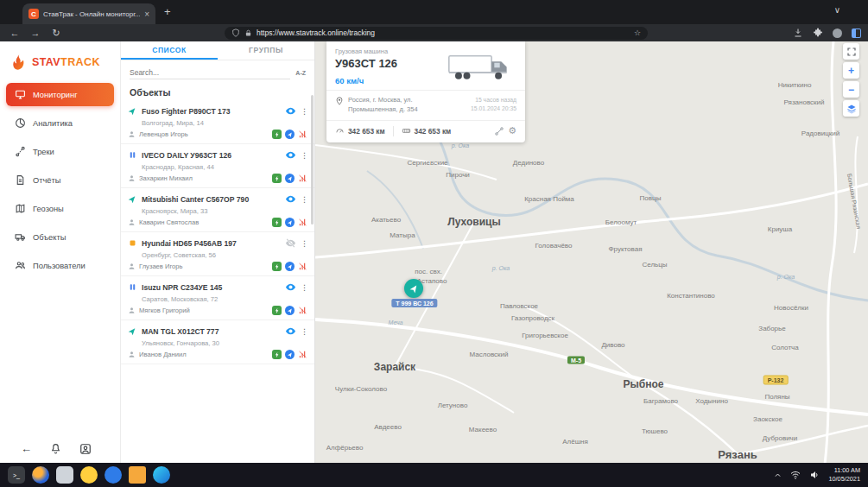  Describe the element at coordinates (852, 109) in the screenshot. I see `layers-icon` at that location.